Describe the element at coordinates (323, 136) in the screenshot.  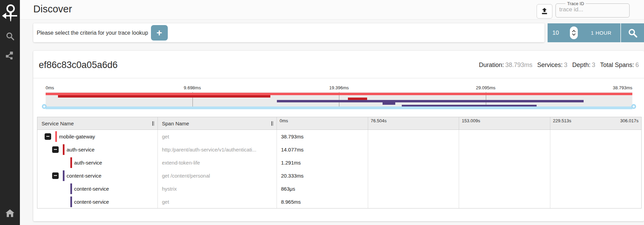
I see `span-duration: 38.793ms` at that location.